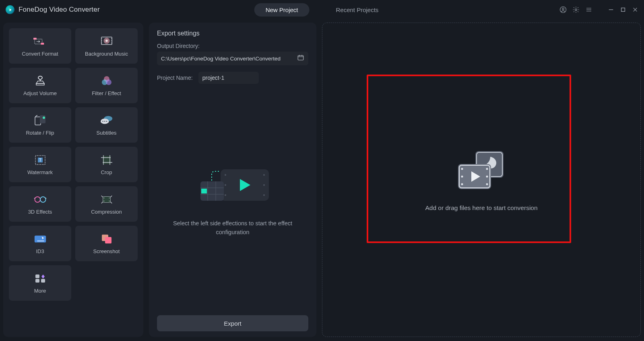  Describe the element at coordinates (40, 239) in the screenshot. I see `id3-icon` at that location.